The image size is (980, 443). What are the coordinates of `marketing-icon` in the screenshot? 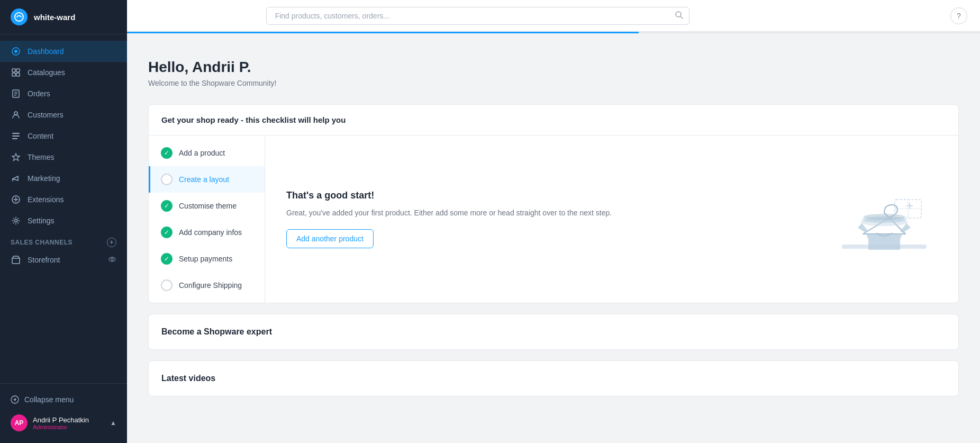 It's located at (16, 178).